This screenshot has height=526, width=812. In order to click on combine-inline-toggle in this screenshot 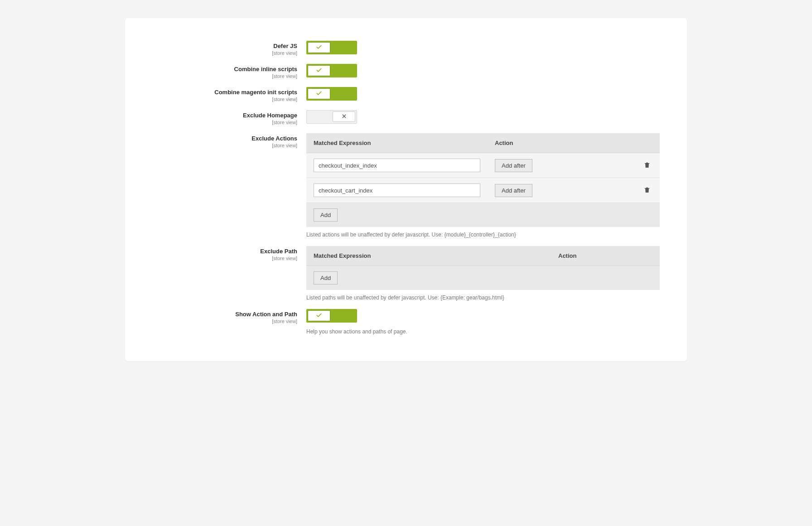, I will do `click(332, 71)`.